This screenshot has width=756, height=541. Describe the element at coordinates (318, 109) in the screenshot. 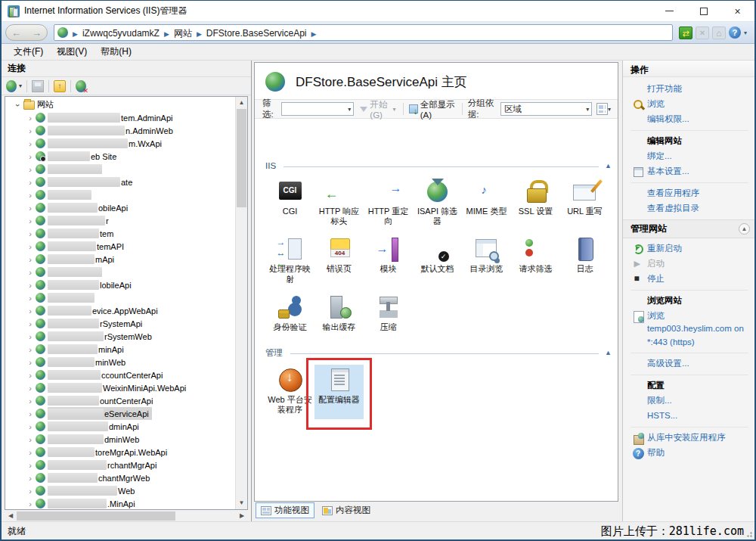

I see `filter-input: ▾` at that location.